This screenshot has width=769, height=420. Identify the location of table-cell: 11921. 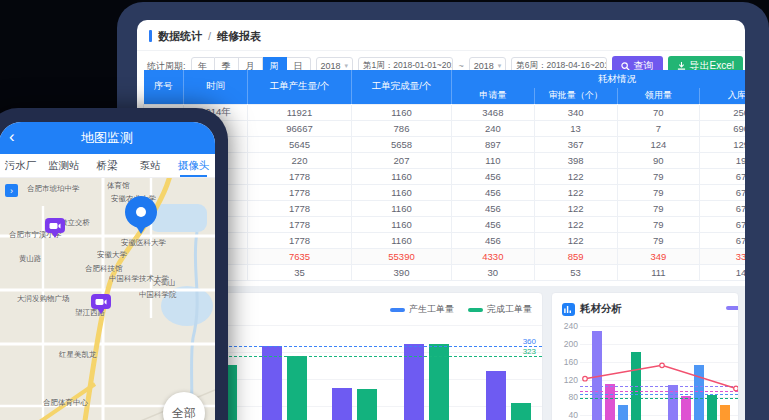
(300, 112).